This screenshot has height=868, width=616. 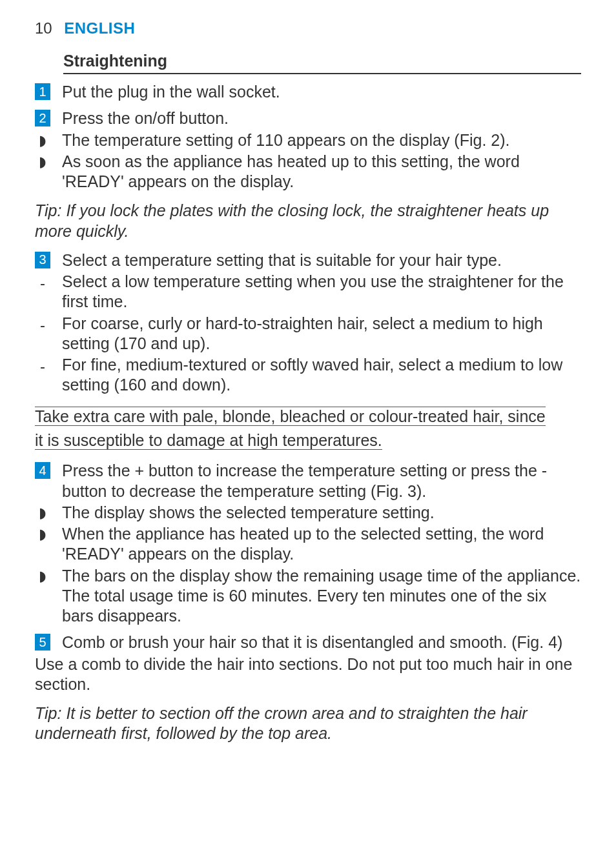 What do you see at coordinates (322, 376) in the screenshot?
I see `sub-text: For fine, medium-textured or softly wave…` at bounding box center [322, 376].